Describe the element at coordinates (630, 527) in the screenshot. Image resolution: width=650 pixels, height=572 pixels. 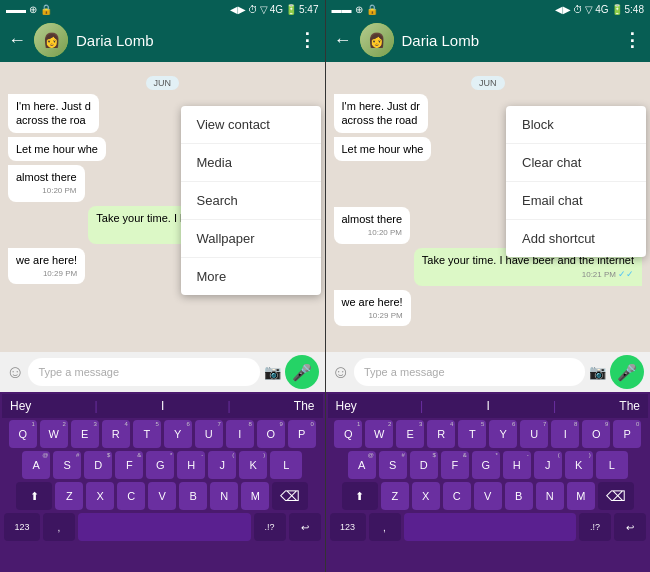
I see `key-r-enter: ↩` at that location.